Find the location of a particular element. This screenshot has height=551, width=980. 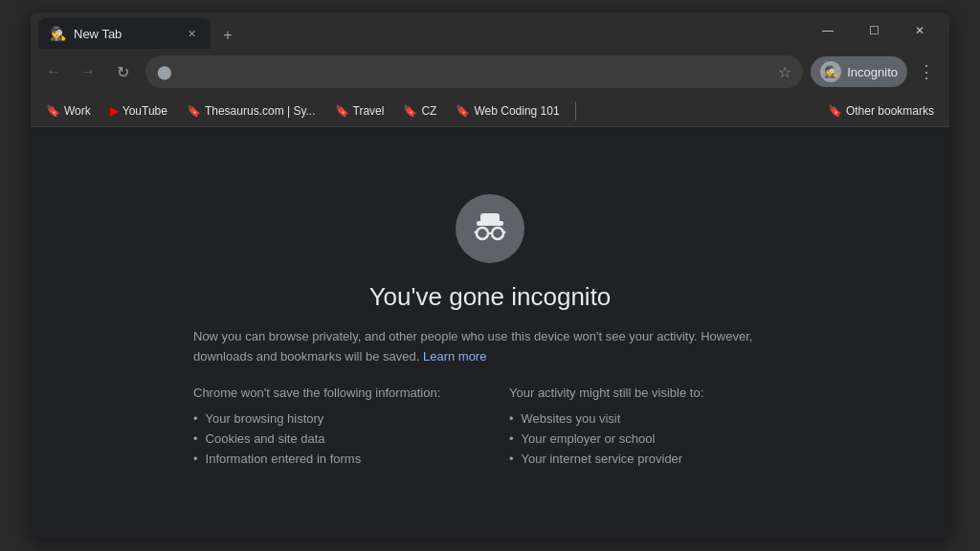

list-item-websites: Websites you visit is located at coordinates (648, 419).